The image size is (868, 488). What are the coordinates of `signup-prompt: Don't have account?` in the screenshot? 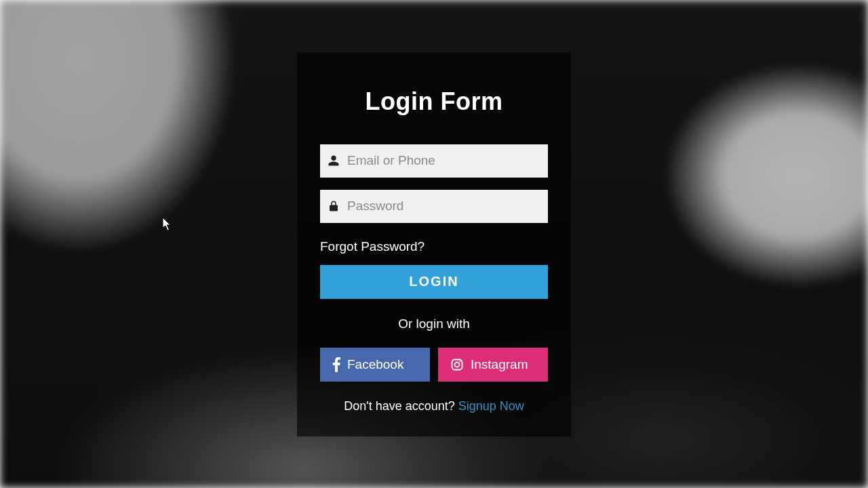 It's located at (401, 406).